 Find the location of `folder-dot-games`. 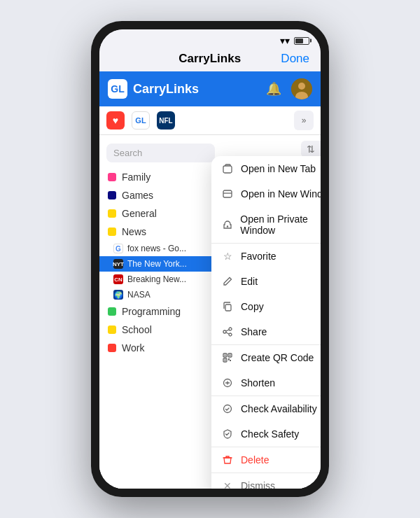

folder-dot-games is located at coordinates (112, 195).